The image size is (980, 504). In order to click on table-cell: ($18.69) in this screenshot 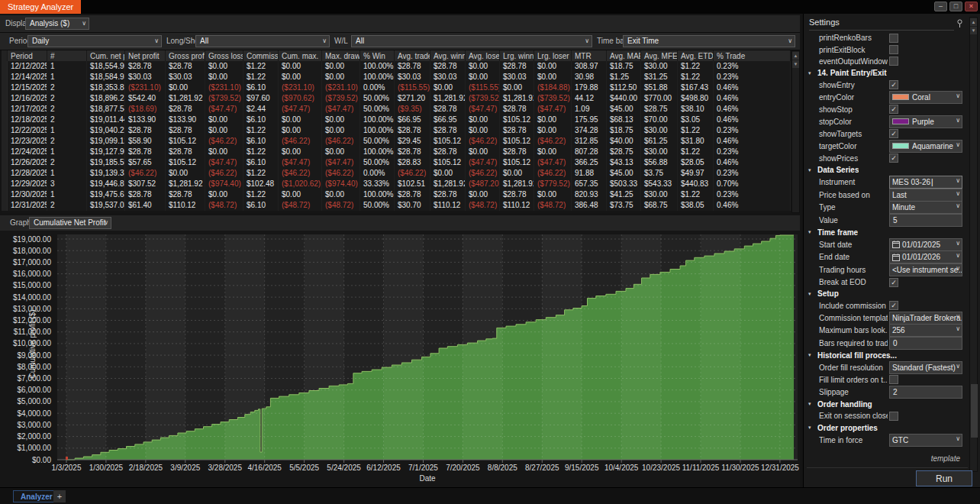, I will do `click(145, 109)`.